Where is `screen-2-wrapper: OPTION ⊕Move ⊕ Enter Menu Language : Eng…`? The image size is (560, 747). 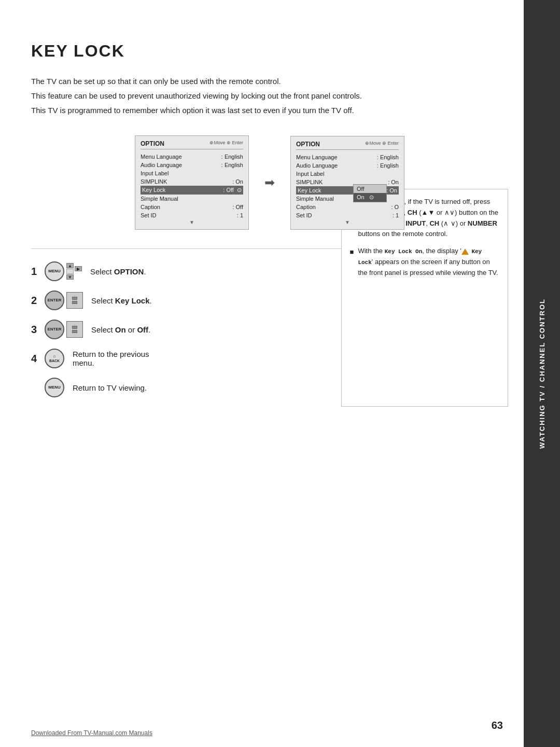 screen-2-wrapper: OPTION ⊕Move ⊕ Enter Menu Language : Eng… is located at coordinates (347, 183).